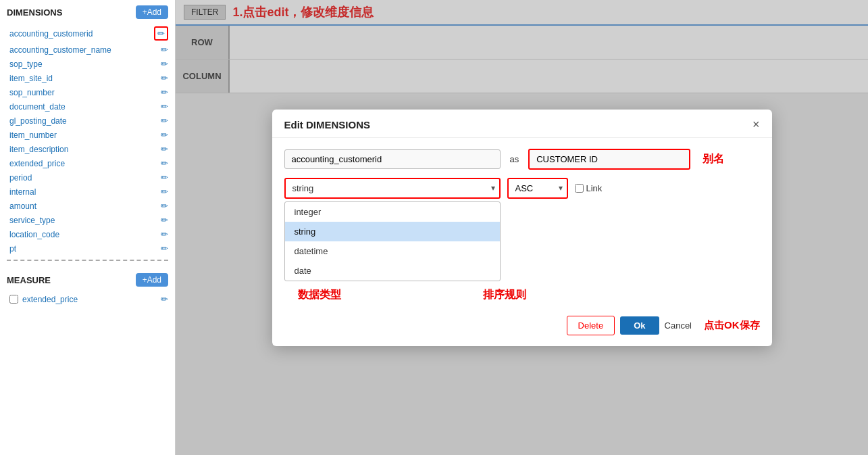 Image resolution: width=868 pixels, height=455 pixels. What do you see at coordinates (152, 280) in the screenshot?
I see `measure-add-button: +Add` at bounding box center [152, 280].